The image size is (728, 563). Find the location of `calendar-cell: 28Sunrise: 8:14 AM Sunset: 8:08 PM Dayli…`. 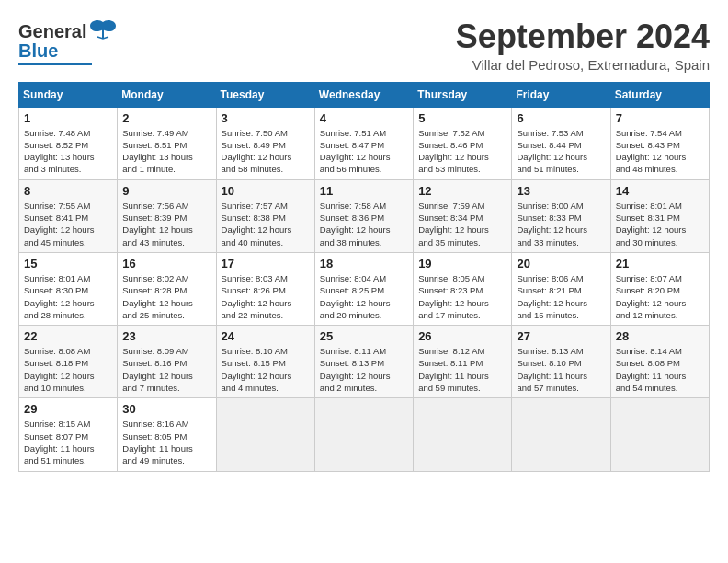

calendar-cell: 28Sunrise: 8:14 AM Sunset: 8:08 PM Dayli… is located at coordinates (660, 362).